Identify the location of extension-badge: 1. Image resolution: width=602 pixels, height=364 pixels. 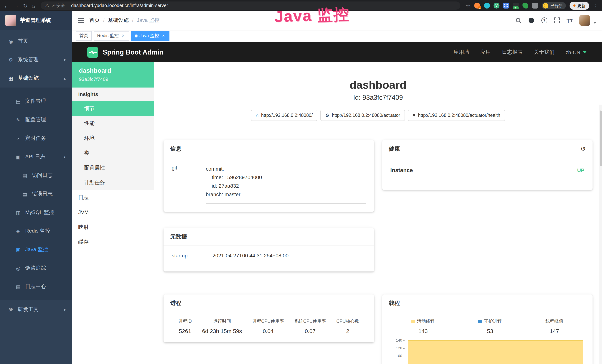
(480, 8).